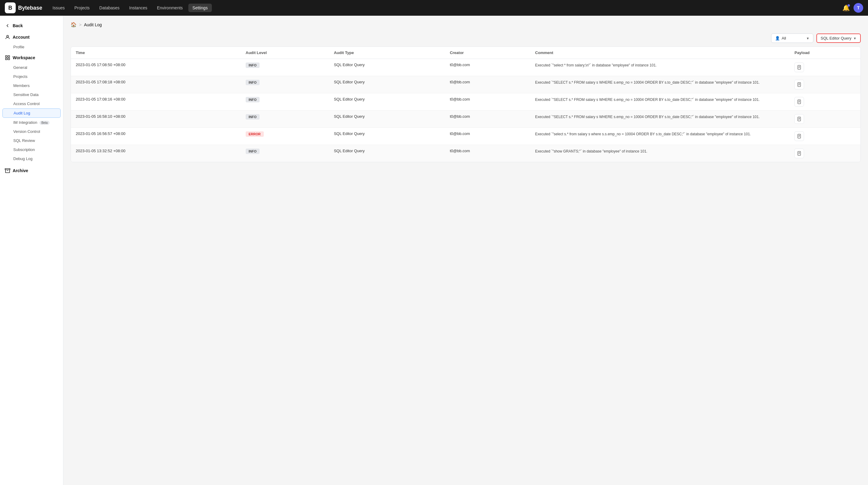 This screenshot has height=485, width=868. I want to click on notification-bell: 🔔, so click(846, 8).